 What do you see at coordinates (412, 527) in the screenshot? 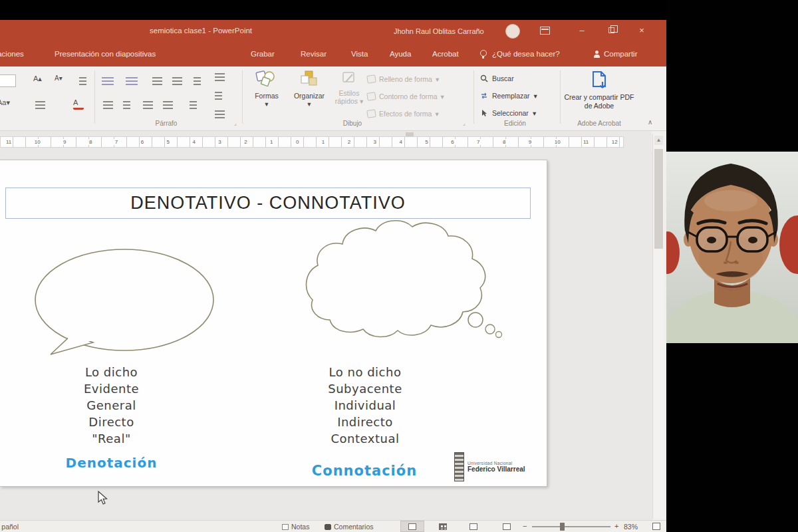
I see `normal-view-button` at bounding box center [412, 527].